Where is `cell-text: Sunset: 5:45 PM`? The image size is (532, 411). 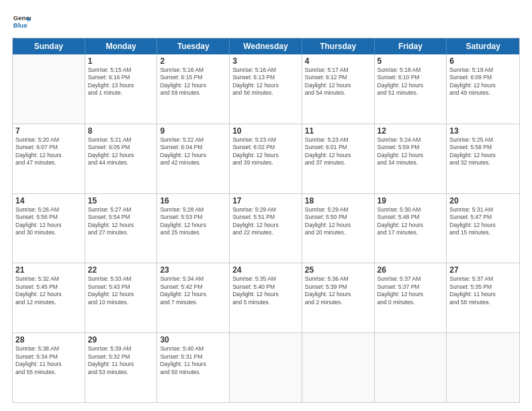 cell-text: Sunset: 5:45 PM is located at coordinates (48, 287).